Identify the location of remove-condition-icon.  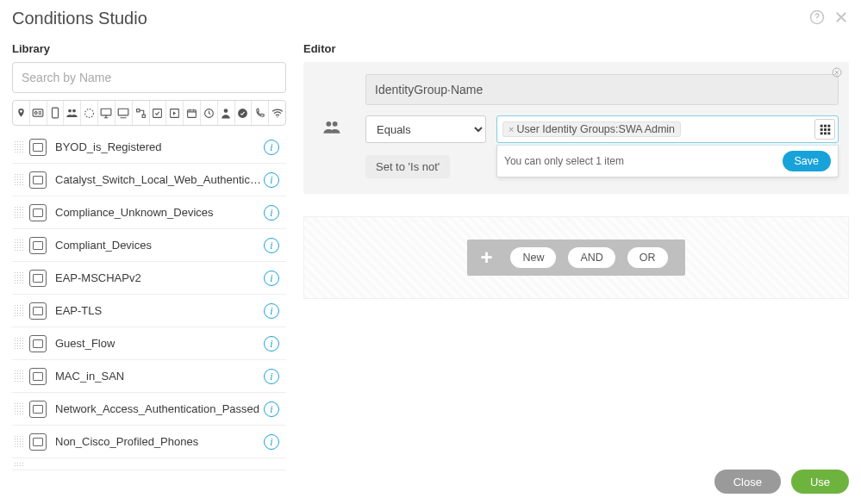
(837, 74).